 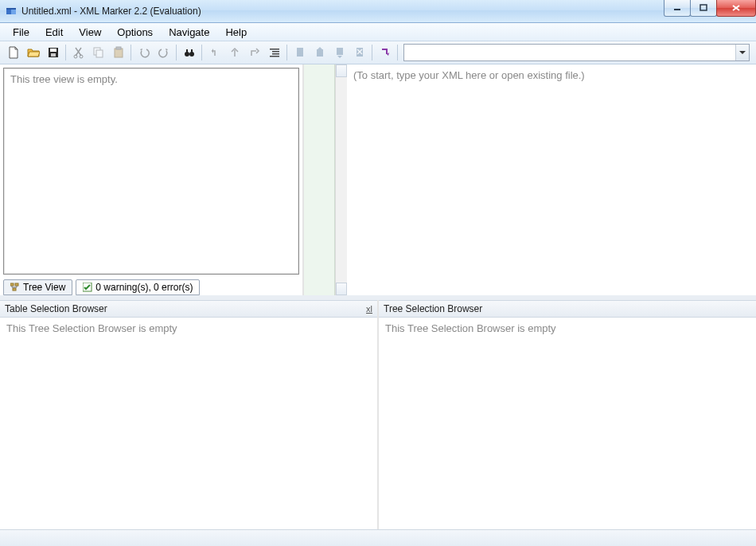 What do you see at coordinates (164, 53) in the screenshot?
I see `redo-icon` at bounding box center [164, 53].